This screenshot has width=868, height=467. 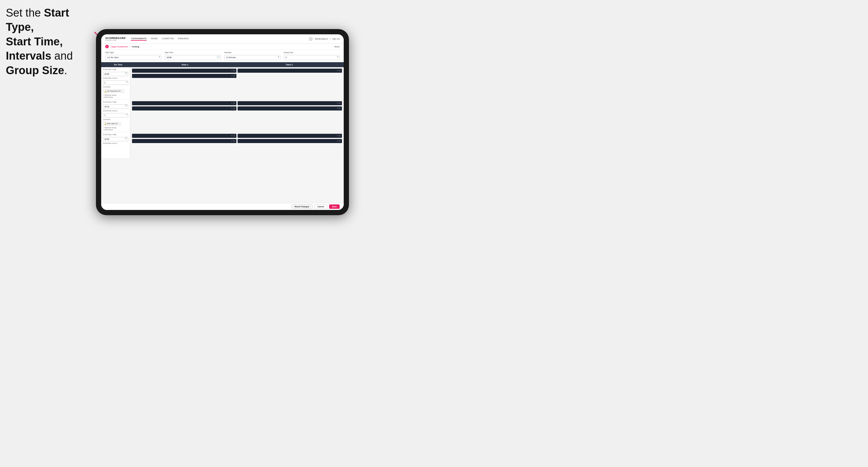 I want to click on time-icon-2: 🕙, so click(x=126, y=106).